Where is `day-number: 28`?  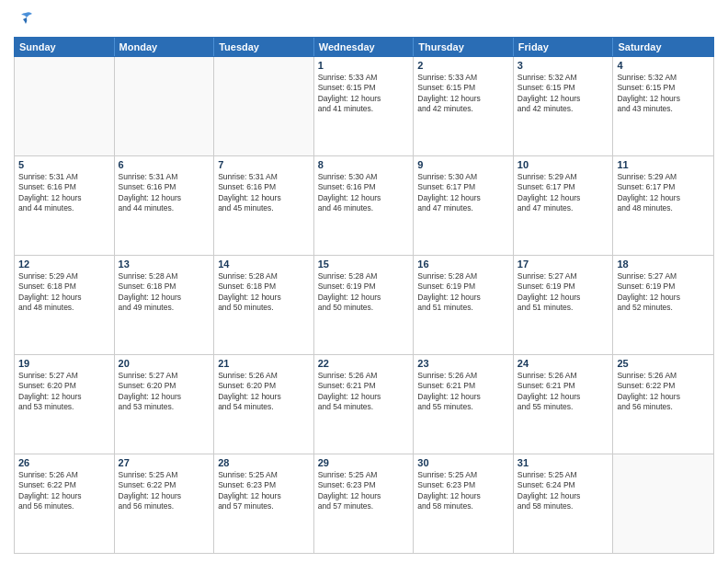
day-number: 28 is located at coordinates (264, 463).